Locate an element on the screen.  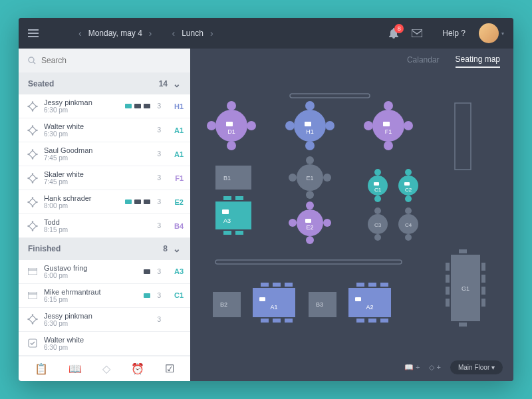
date-nav: ‹ Monday, may 4 › is located at coordinates (116, 33).